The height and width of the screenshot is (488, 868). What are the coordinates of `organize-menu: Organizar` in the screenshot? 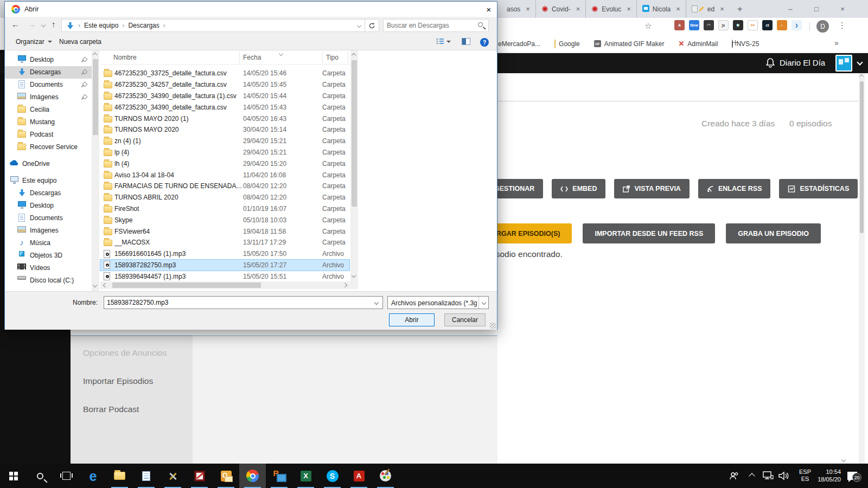 It's located at (34, 42).